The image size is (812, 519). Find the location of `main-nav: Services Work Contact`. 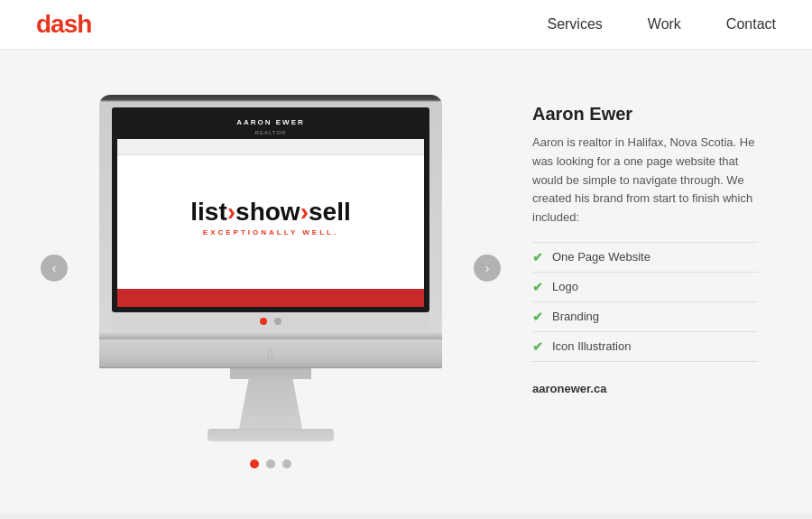

main-nav: Services Work Contact is located at coordinates (661, 24).